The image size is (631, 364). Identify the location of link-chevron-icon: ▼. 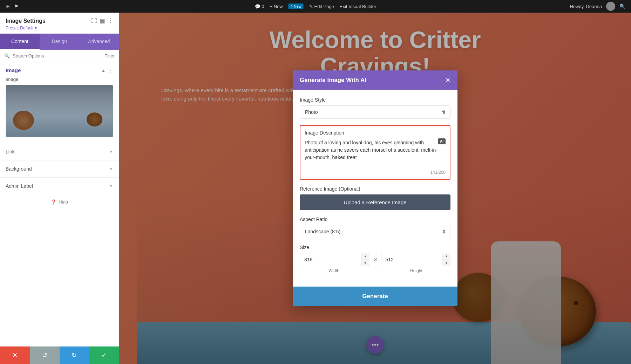
(111, 152).